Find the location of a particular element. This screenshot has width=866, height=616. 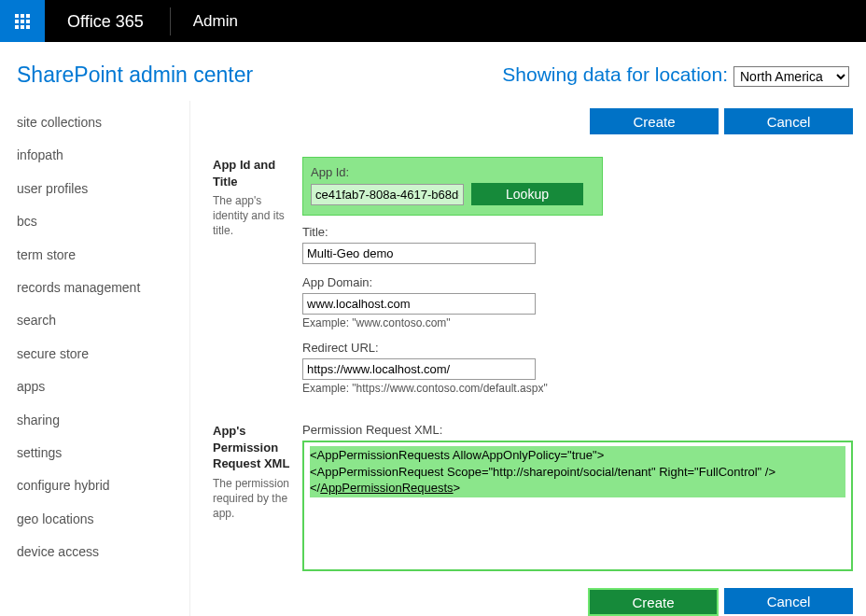

appid-highlight-box: App Id: Lookup is located at coordinates (453, 187).